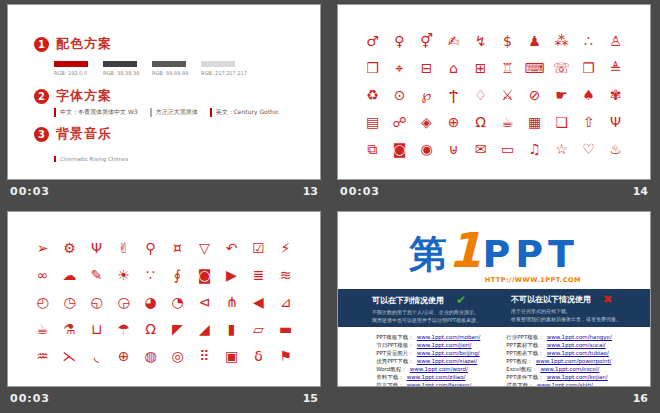  I want to click on sun-icon: ☀, so click(124, 274).